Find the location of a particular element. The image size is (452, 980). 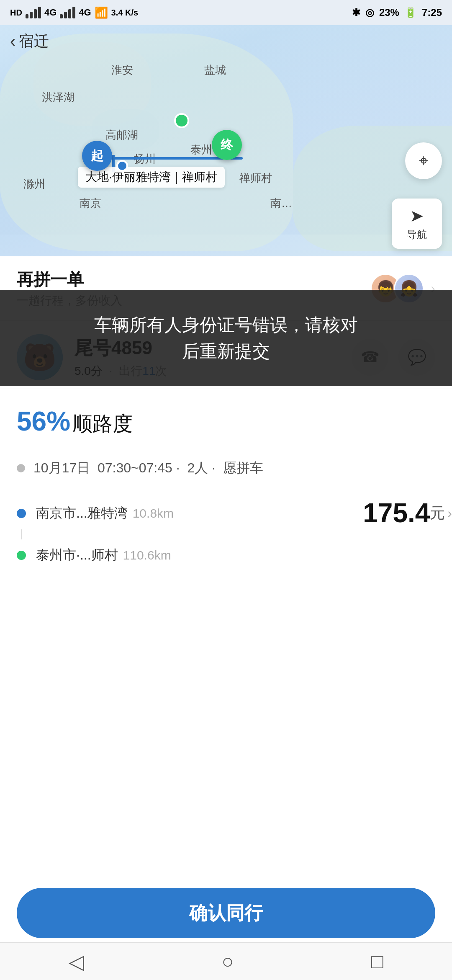

route-degree-section: 56% 顺路度 is located at coordinates (226, 418).